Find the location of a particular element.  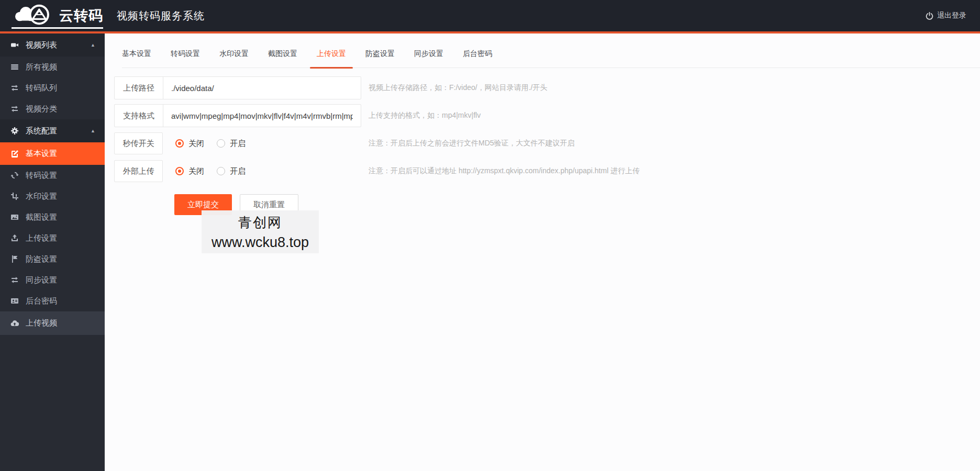

sidebar-item-video-category: 视频分类 is located at coordinates (52, 109).